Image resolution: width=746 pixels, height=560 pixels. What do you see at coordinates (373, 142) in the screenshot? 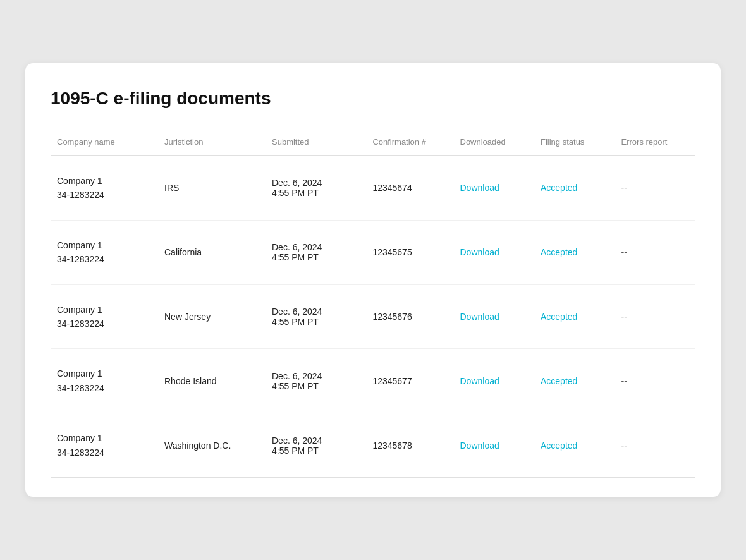
I see `table-header-row: Company name Juristiction Submitted Conf…` at bounding box center [373, 142].